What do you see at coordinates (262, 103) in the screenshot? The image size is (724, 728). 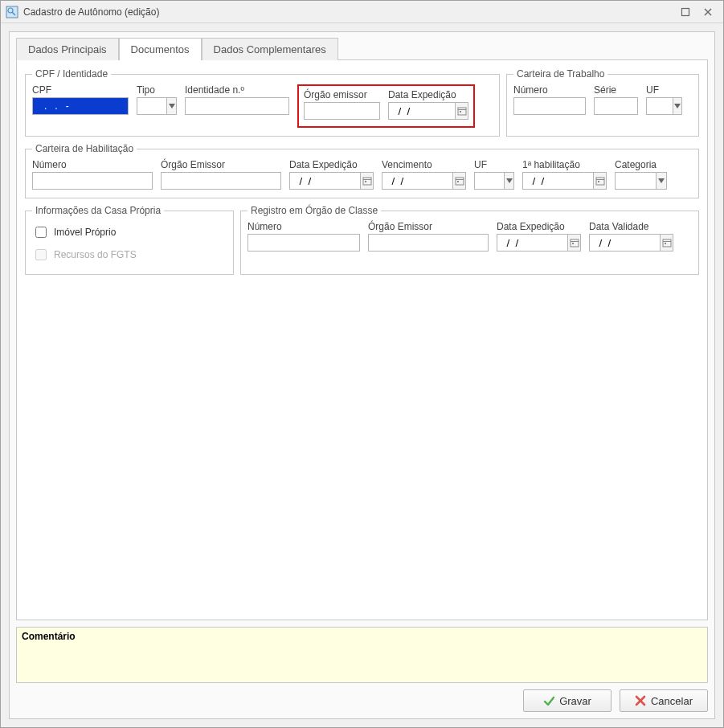 I see `group-cpf-identidade: CPF / Identidade CPF Tipo` at bounding box center [262, 103].